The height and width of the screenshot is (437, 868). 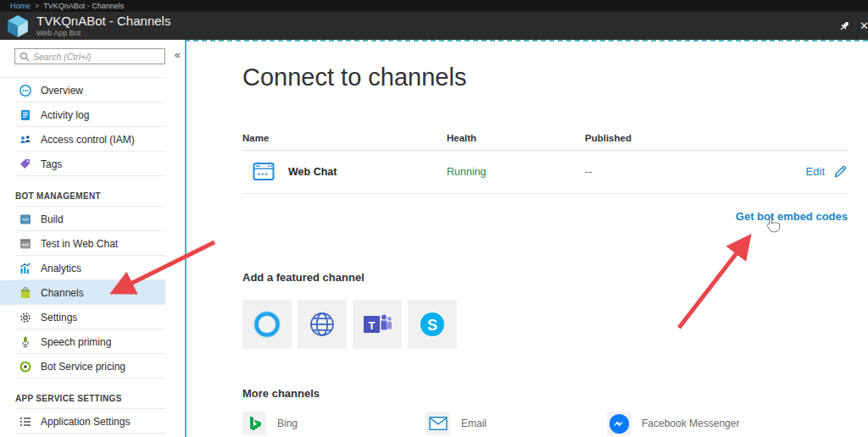 I want to click on search-box, so click(x=90, y=56).